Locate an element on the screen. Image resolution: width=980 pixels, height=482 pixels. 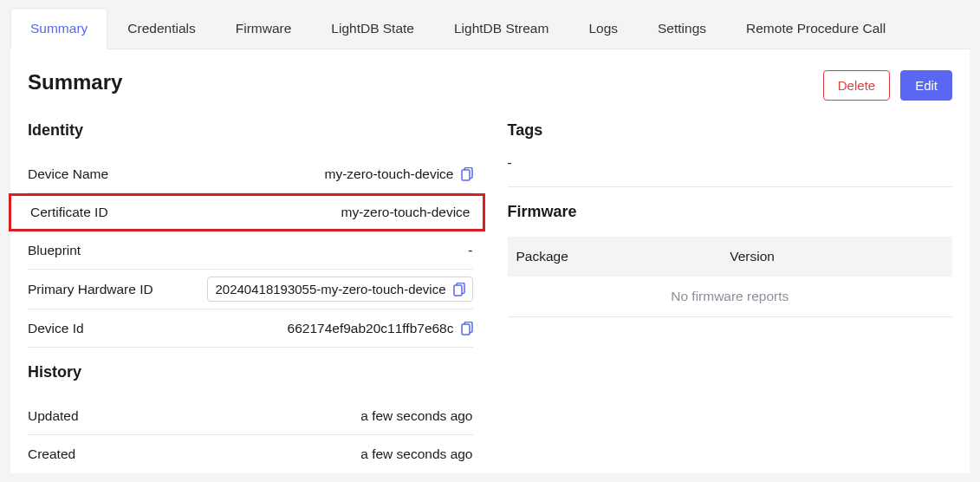
blueprint-value: - is located at coordinates (470, 251).